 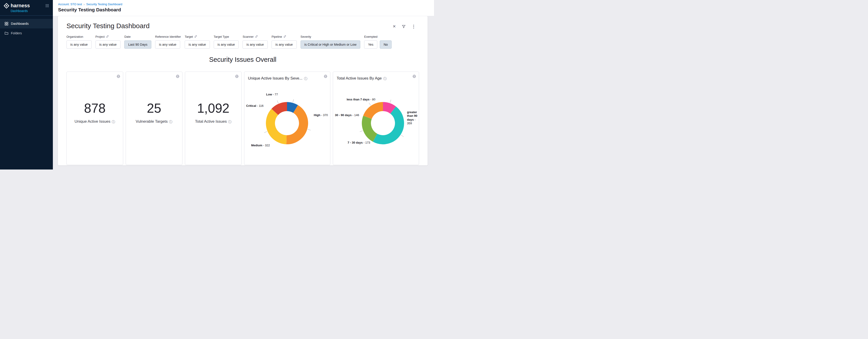 What do you see at coordinates (275, 78) in the screenshot?
I see `chart-title: Unique Active Issues By Seve...` at bounding box center [275, 78].